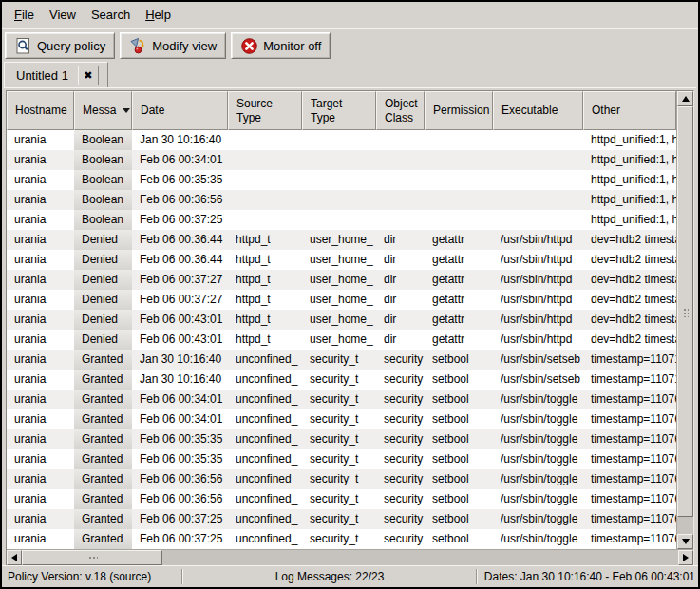  Describe the element at coordinates (56, 74) in the screenshot. I see `tab-untitled-1: Untitled 1 ✖` at that location.